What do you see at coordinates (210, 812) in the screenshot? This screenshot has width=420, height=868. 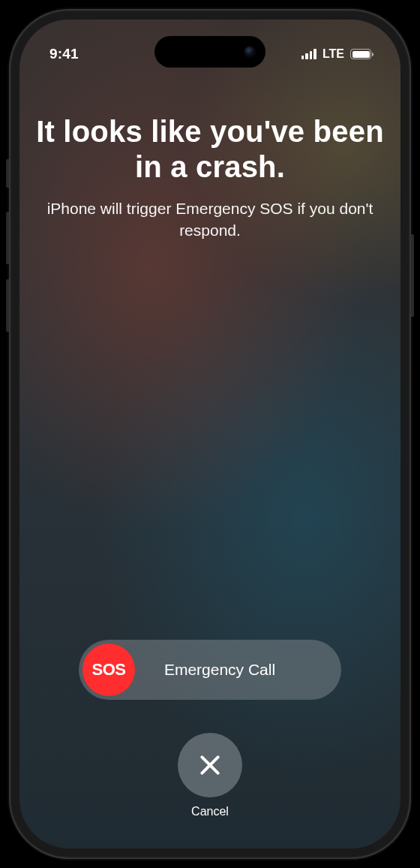 I see `cancel-label: Cancel` at bounding box center [210, 812].